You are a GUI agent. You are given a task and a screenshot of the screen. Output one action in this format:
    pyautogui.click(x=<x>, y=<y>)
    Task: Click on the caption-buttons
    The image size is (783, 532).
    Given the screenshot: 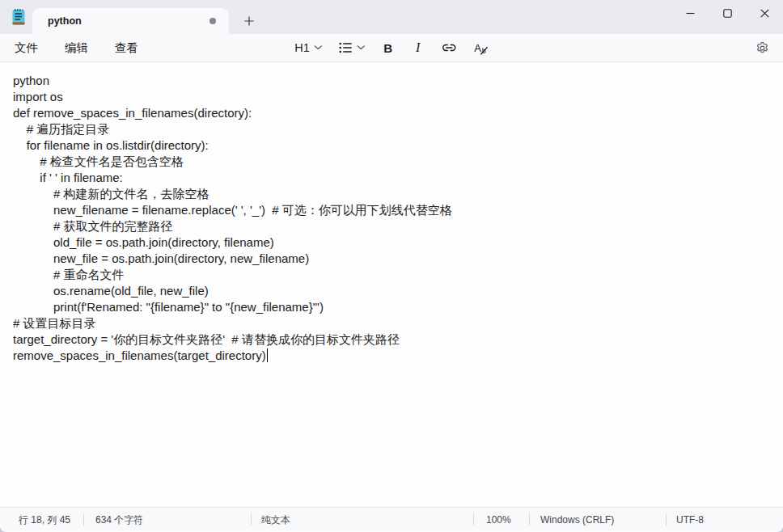 What is the action you would take?
    pyautogui.click(x=727, y=13)
    